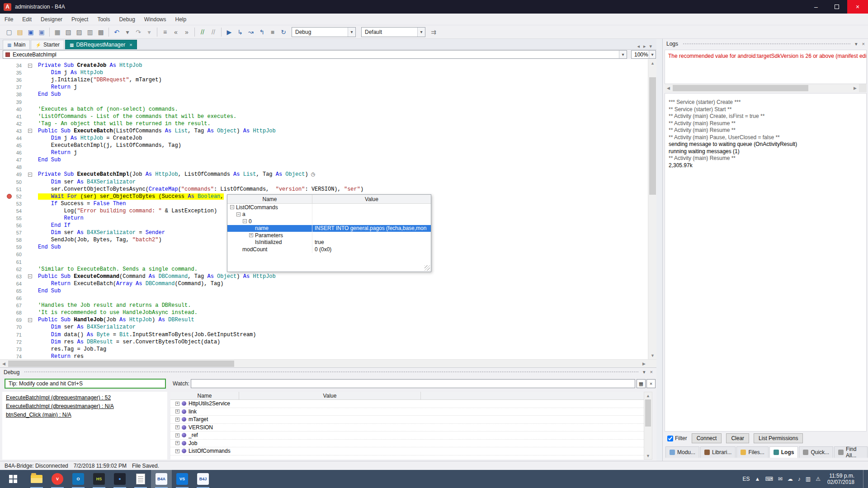 Image resolution: width=868 pixels, height=488 pixels. Describe the element at coordinates (176, 32) in the screenshot. I see `outdent-icon: «` at that location.